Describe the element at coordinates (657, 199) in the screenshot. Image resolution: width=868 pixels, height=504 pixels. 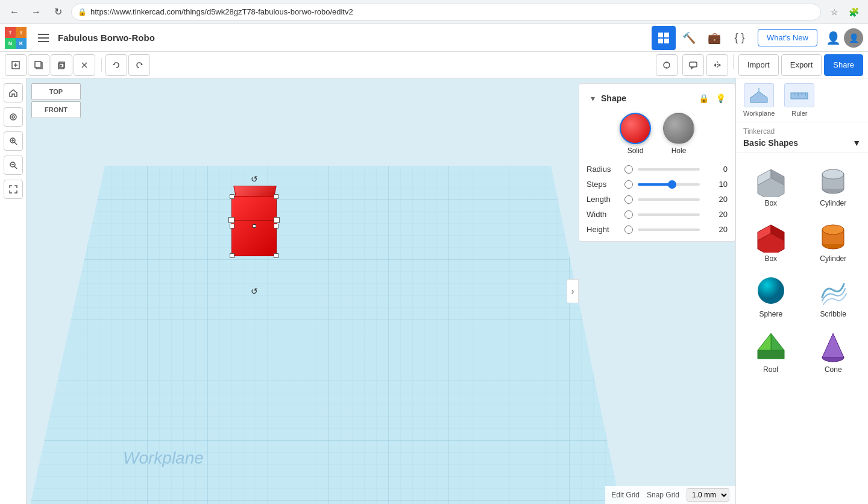
I see `properties: Radius 0 Steps 10` at that location.